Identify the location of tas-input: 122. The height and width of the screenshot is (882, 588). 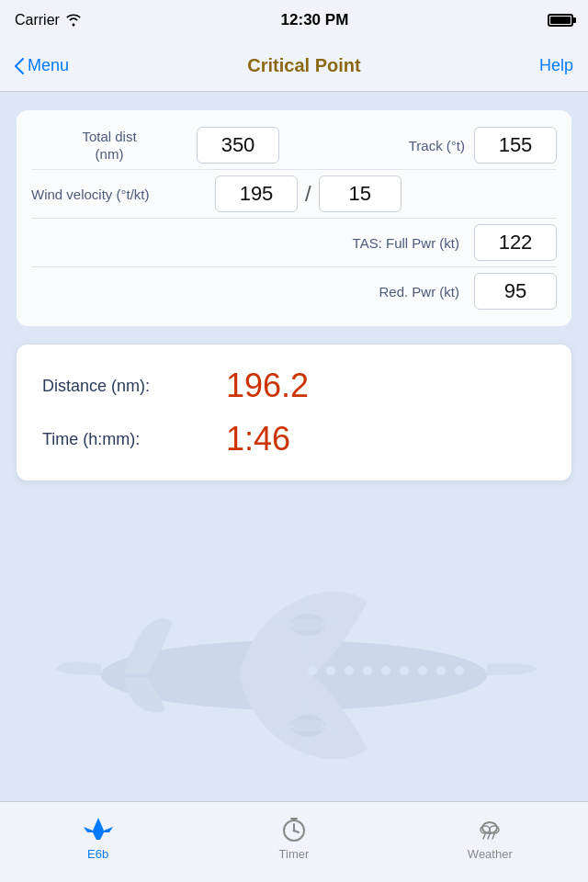
(515, 243).